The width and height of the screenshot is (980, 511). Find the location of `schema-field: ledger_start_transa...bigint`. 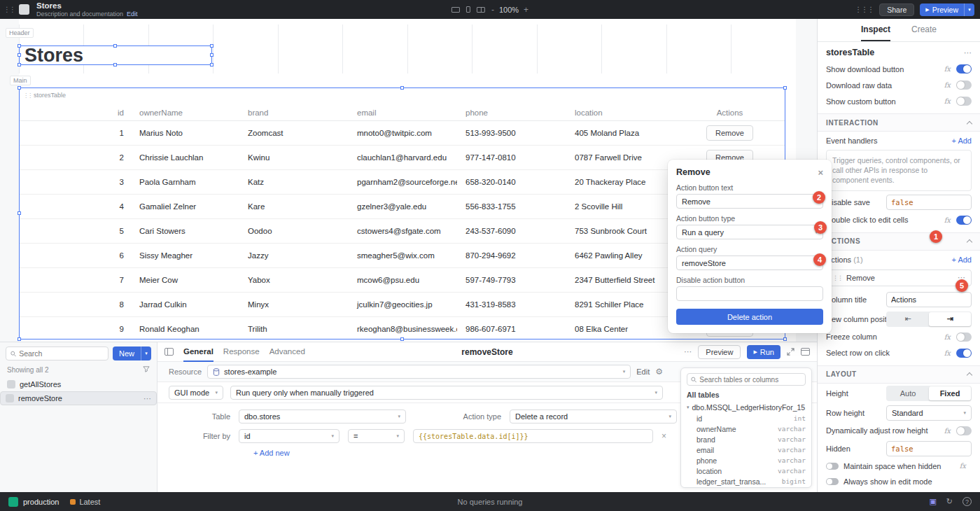

schema-field: ledger_start_transa...bigint is located at coordinates (746, 482).